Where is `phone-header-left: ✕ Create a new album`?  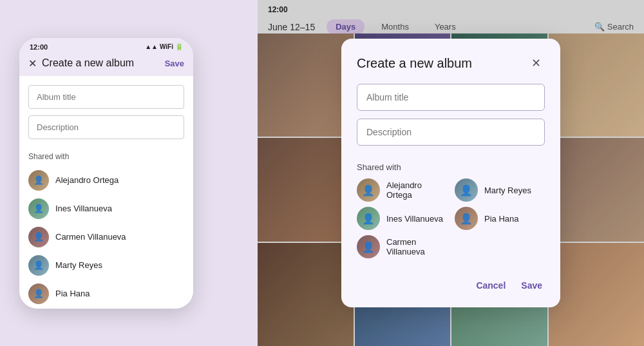 phone-header-left: ✕ Create a new album is located at coordinates (81, 63).